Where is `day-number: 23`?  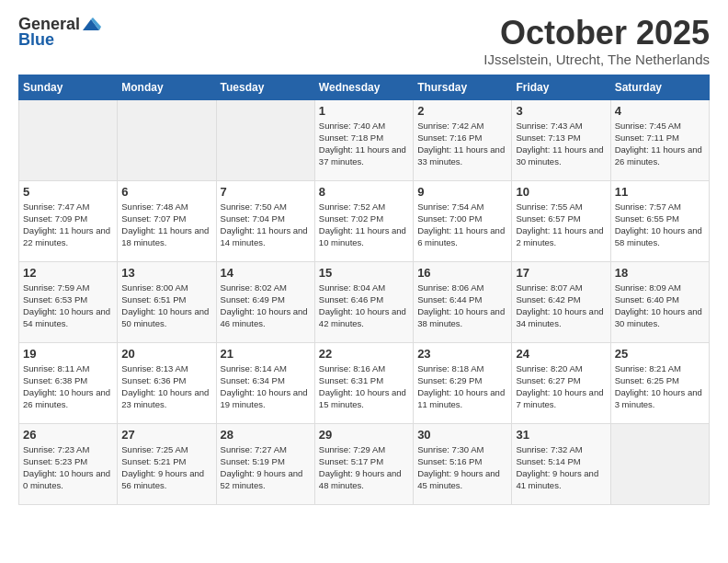
day-number: 23 is located at coordinates (462, 353).